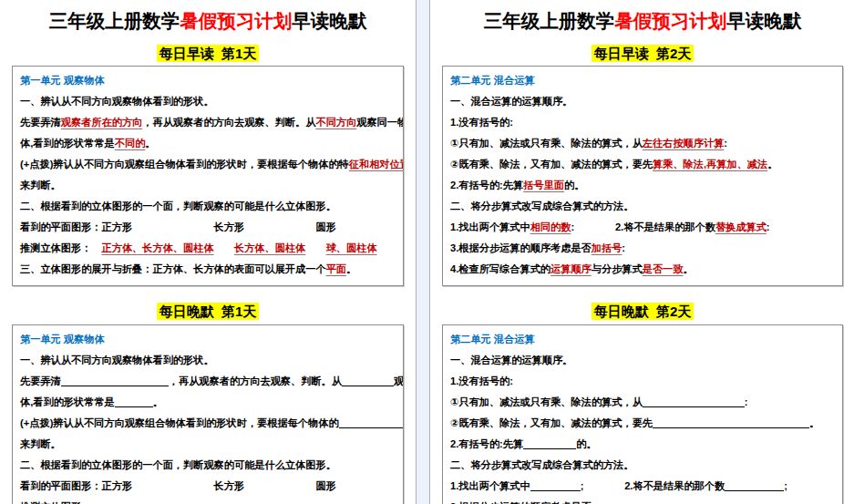 This screenshot has height=504, width=854. Describe the element at coordinates (335, 122) in the screenshot. I see `answer-text: 不同方向` at that location.